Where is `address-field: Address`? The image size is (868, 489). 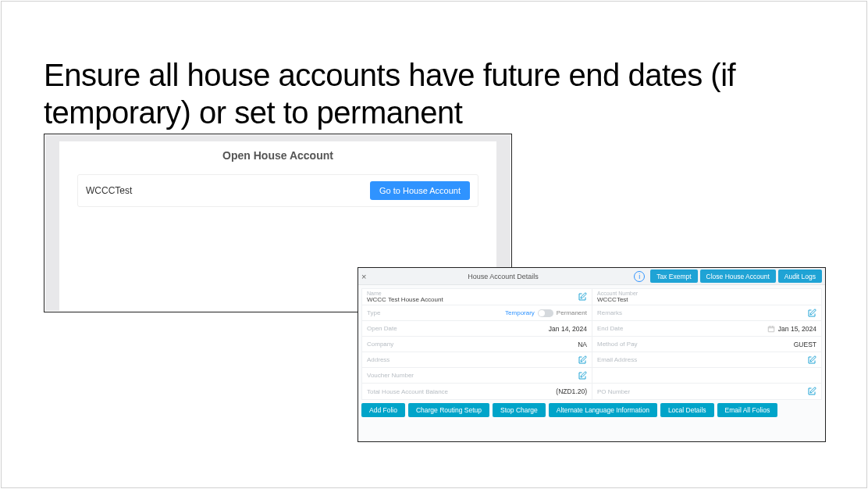
address-field: Address is located at coordinates (477, 359).